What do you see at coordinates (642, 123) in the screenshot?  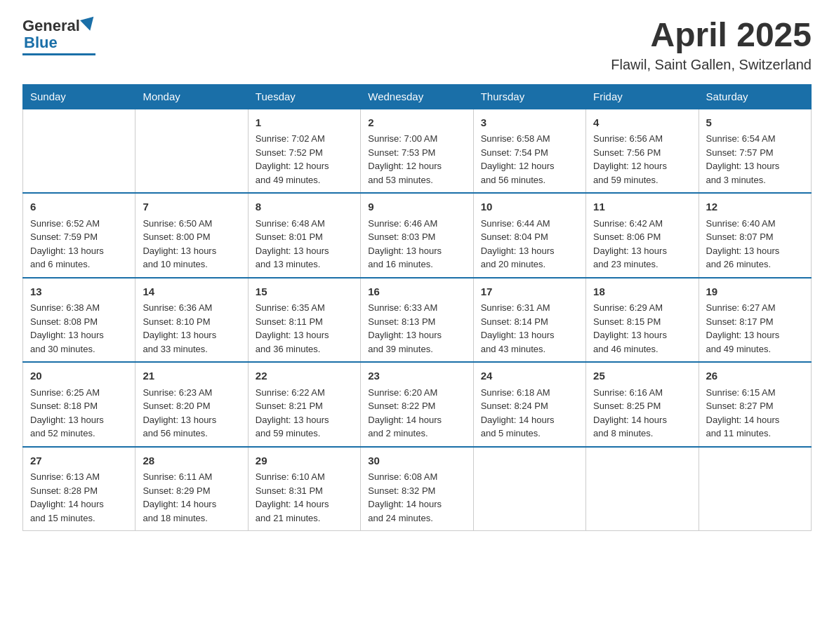 I see `day-number: 4` at bounding box center [642, 123].